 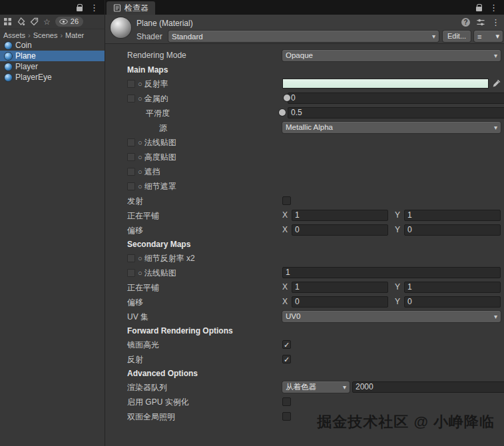 I want to click on reflections-checkbox: ✓, so click(x=286, y=359).